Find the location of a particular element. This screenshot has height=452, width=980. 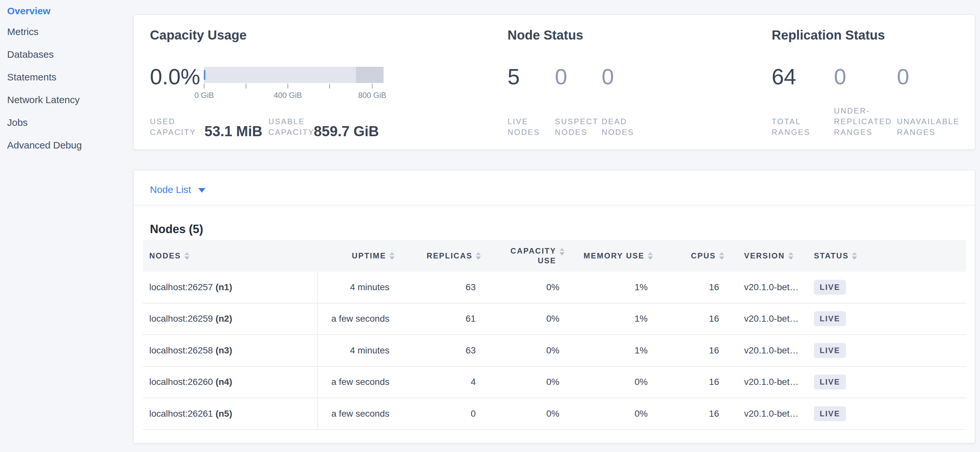

capacity-usage-title: Capacity Usage is located at coordinates (198, 35).